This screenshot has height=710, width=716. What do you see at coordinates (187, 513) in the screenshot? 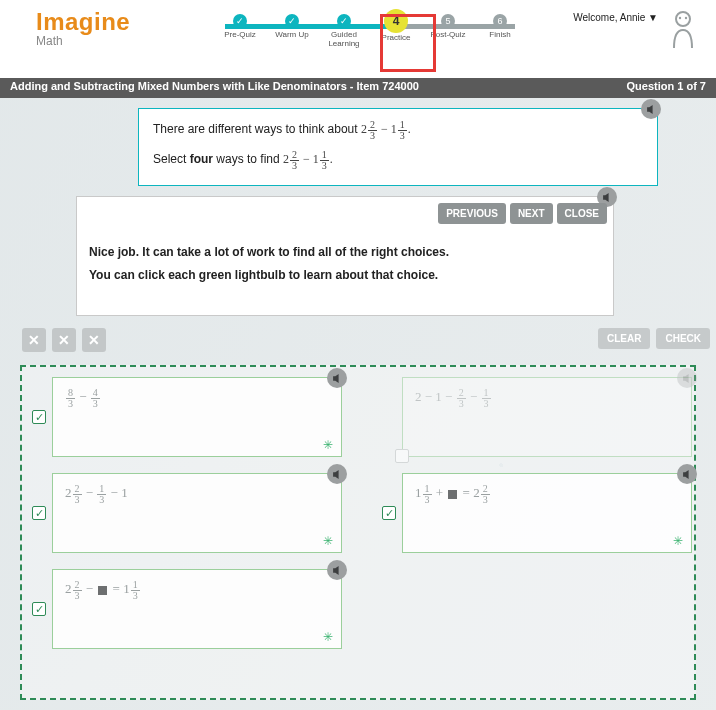
I see `choice-wrap: ✓ 223 − 13 − 1 ✳` at bounding box center [187, 513].